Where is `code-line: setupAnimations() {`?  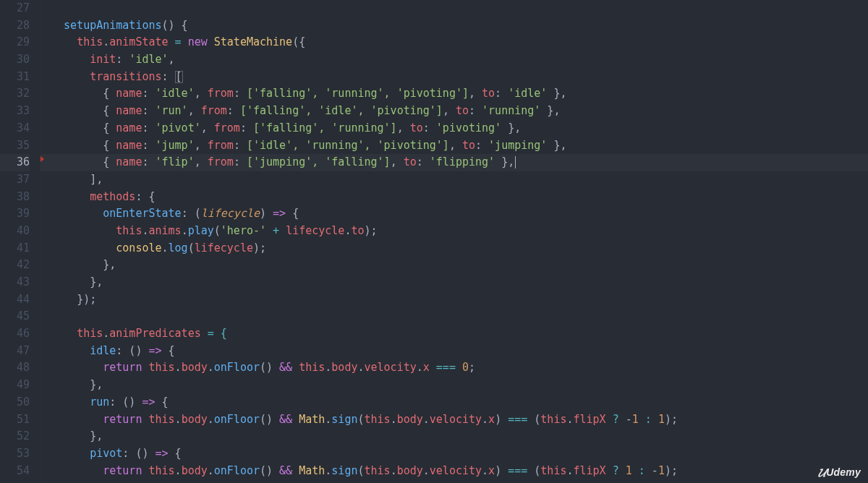
code-line: setupAnimations() { is located at coordinates (454, 26).